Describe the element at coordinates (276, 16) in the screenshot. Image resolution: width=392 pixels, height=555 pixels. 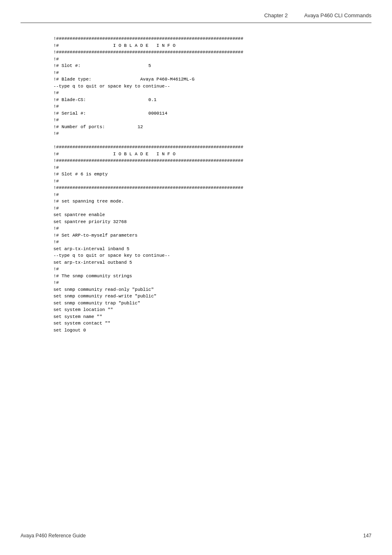
I see `chapter-label: Chapter 2` at that location.